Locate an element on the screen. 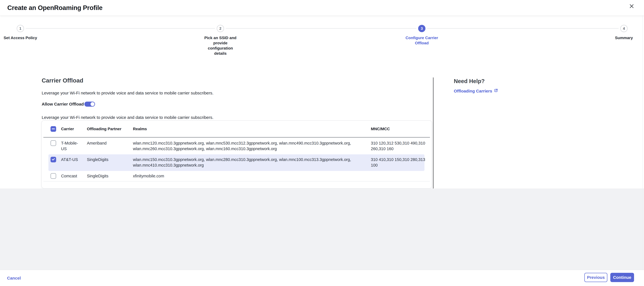 The height and width of the screenshot is (286, 644). step-4-label: Summary is located at coordinates (624, 38).